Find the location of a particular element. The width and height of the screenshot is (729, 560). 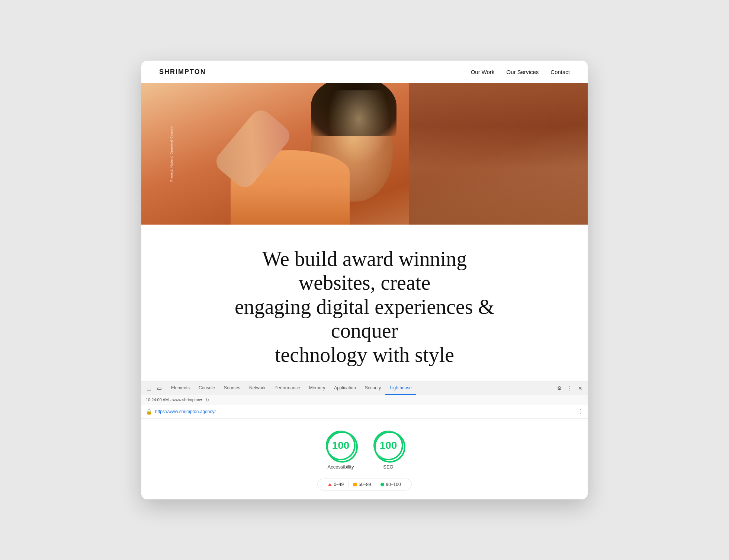

tab-security: Security is located at coordinates (373, 388).